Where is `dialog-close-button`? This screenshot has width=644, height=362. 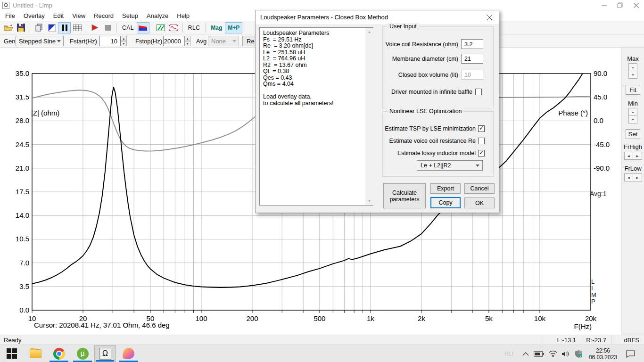 dialog-close-button is located at coordinates (489, 17).